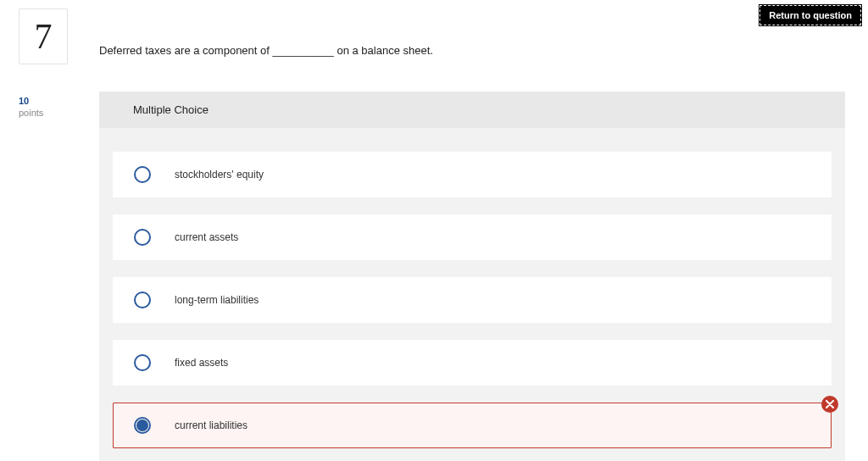 Image resolution: width=868 pixels, height=461 pixels. What do you see at coordinates (219, 175) in the screenshot?
I see `option-label: stockholders' equity` at bounding box center [219, 175].